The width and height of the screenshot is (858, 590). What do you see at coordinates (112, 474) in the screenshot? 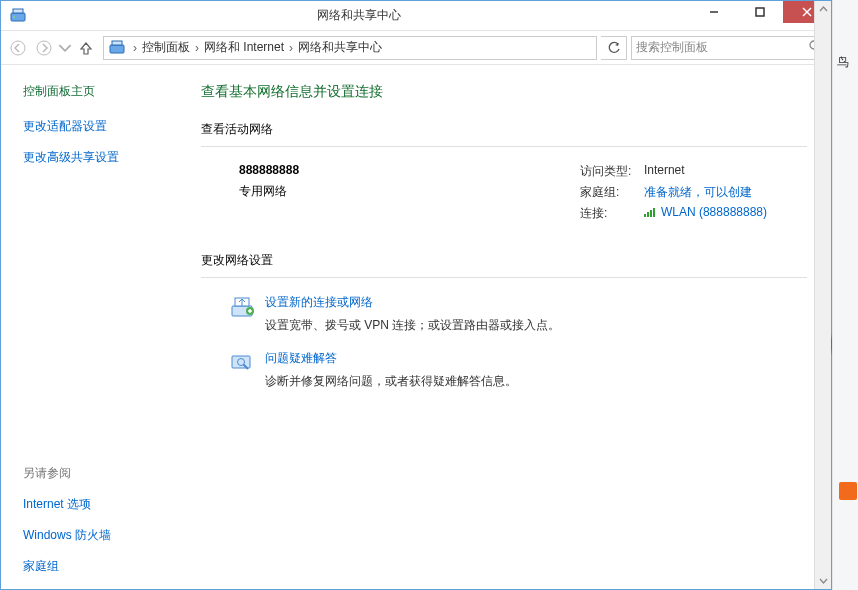
I see `see-also-title: 另请参阅` at bounding box center [112, 474].